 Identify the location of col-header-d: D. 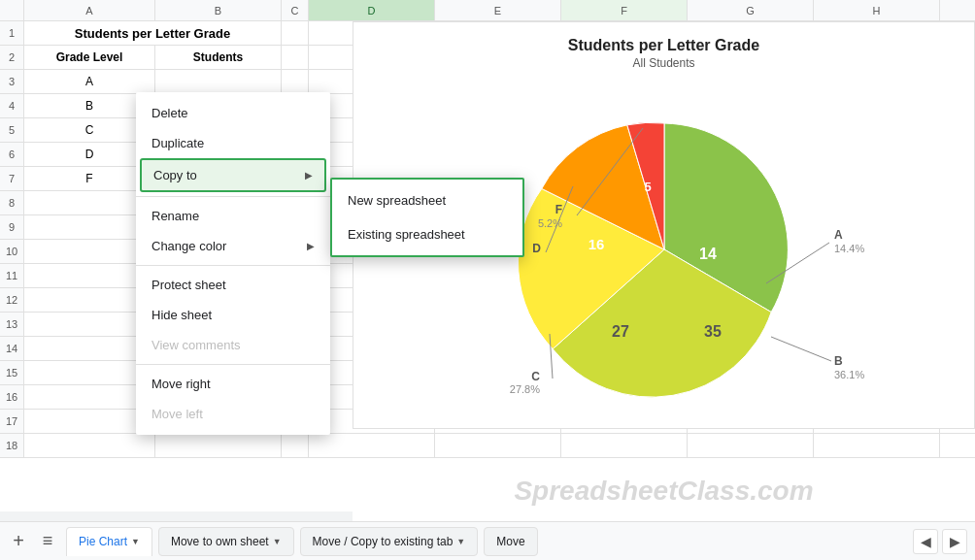
(372, 10).